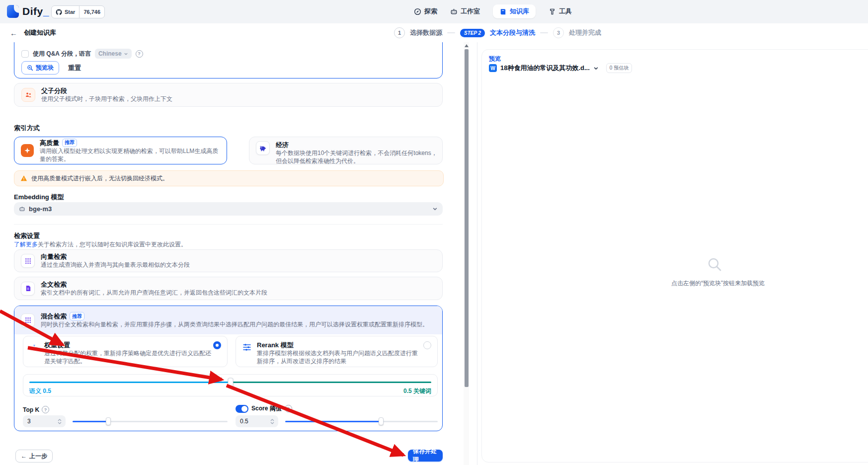 This screenshot has width=868, height=465. I want to click on score-control-row: 0.5, so click(337, 421).